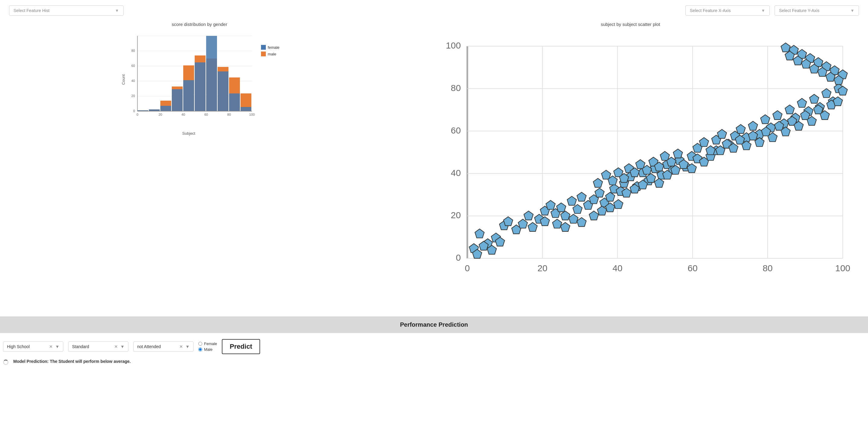  What do you see at coordinates (434, 364) in the screenshot?
I see `result-area: Model Prediction: The Student will perfo…` at bounding box center [434, 364].